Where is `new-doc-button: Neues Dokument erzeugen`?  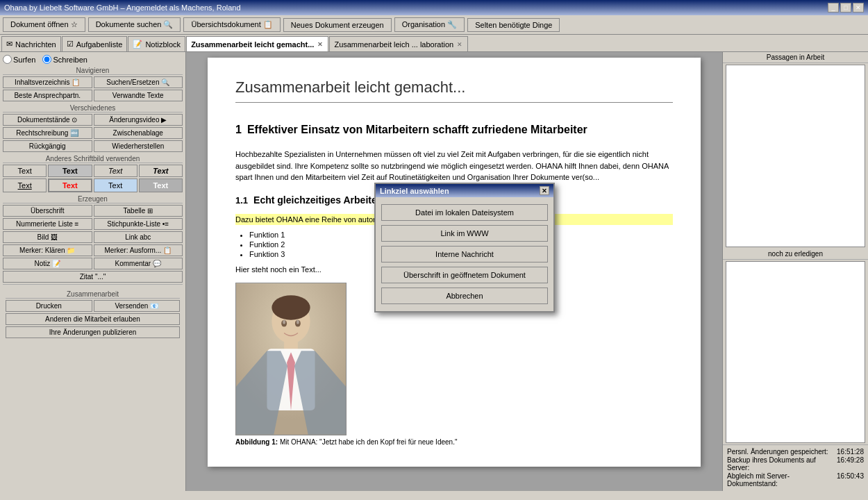 new-doc-button: Neues Dokument erzeugen is located at coordinates (337, 25).